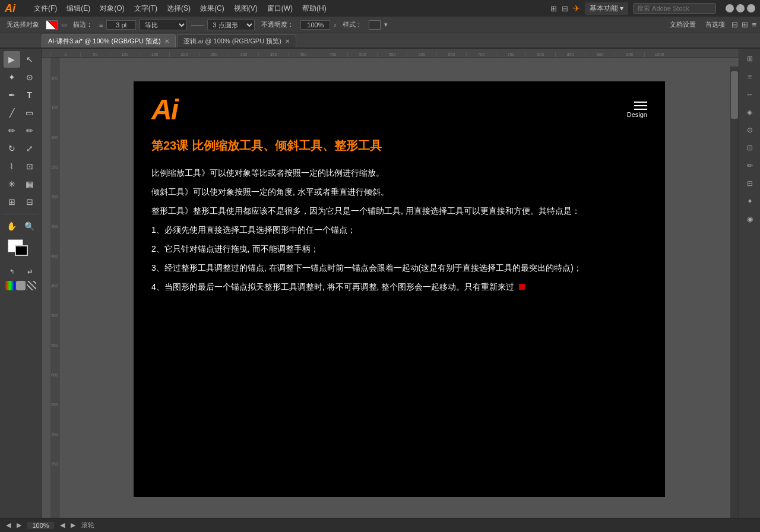 This screenshot has height=532, width=760. I want to click on basic-feature-btn: 基本功能 ▾, so click(607, 8).